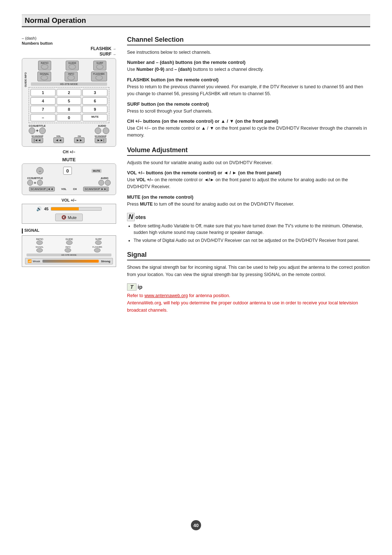 Image resolution: width=392 pixels, height=555 pixels. What do you see at coordinates (249, 41) in the screenshot?
I see `channel-selection-heading: Channel Selection` at bounding box center [249, 41].